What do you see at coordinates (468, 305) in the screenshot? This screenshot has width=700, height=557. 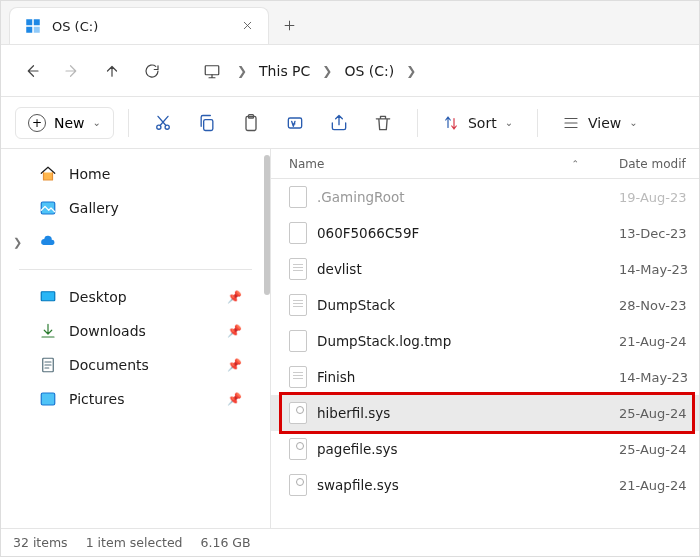 I see `file-name: DumpStack` at bounding box center [468, 305].